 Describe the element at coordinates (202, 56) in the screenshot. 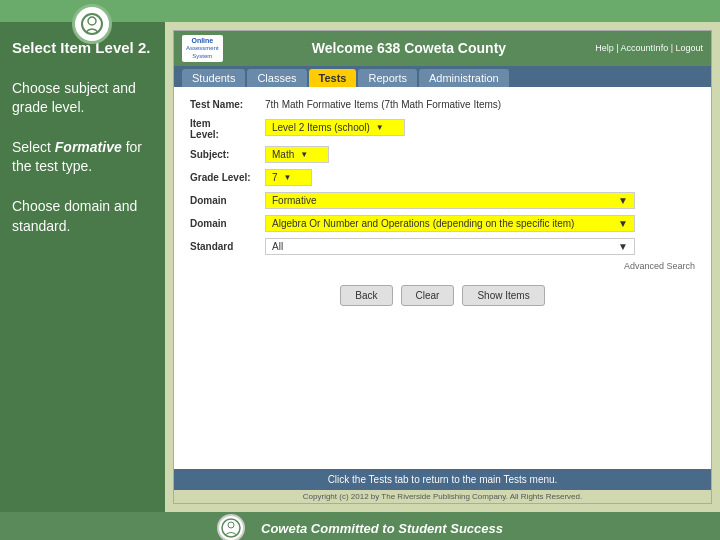

I see `logo-line3: System` at that location.